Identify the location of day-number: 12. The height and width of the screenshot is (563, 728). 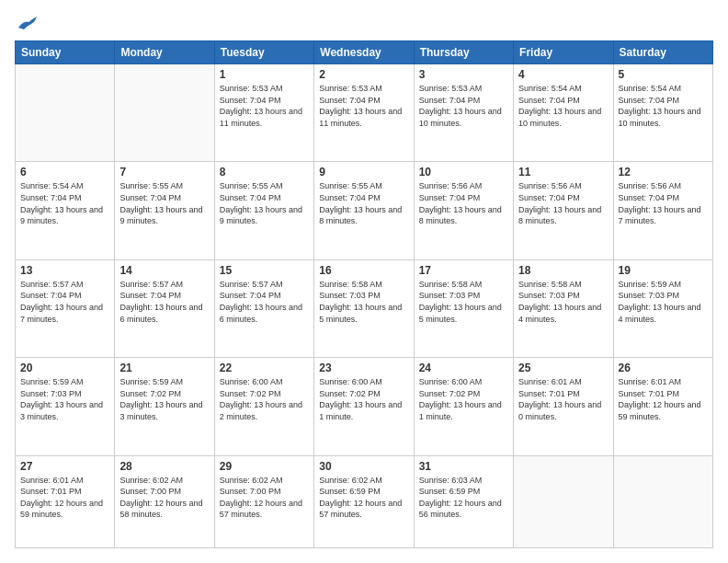
(664, 172).